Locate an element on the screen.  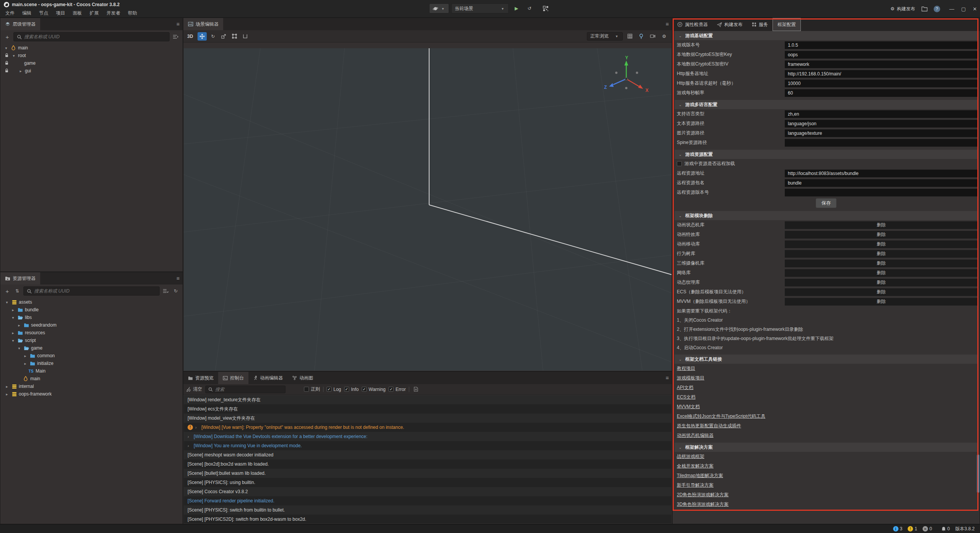
tab-framework-config: 框架配置 is located at coordinates (787, 25).